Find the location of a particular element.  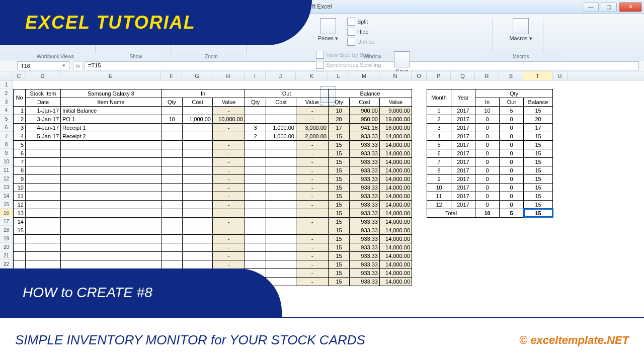

column-header-Q: Q is located at coordinates (463, 75).